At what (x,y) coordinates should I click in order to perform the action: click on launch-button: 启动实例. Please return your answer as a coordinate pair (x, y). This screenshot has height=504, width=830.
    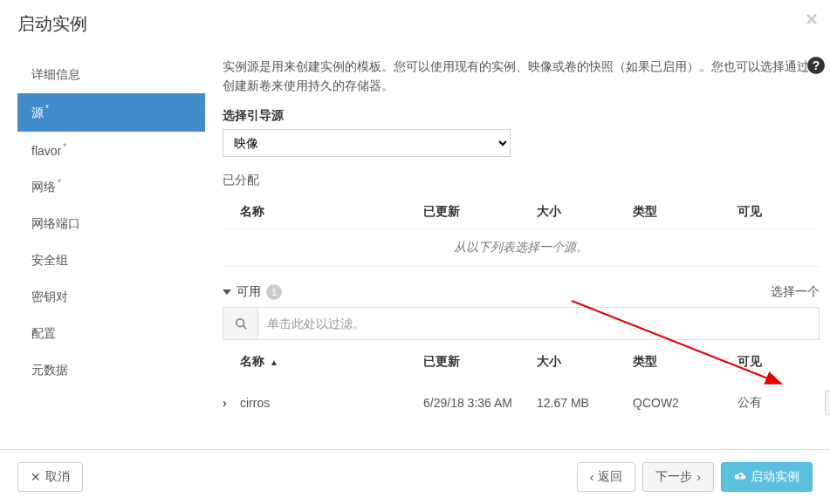
    Looking at the image, I should click on (766, 477).